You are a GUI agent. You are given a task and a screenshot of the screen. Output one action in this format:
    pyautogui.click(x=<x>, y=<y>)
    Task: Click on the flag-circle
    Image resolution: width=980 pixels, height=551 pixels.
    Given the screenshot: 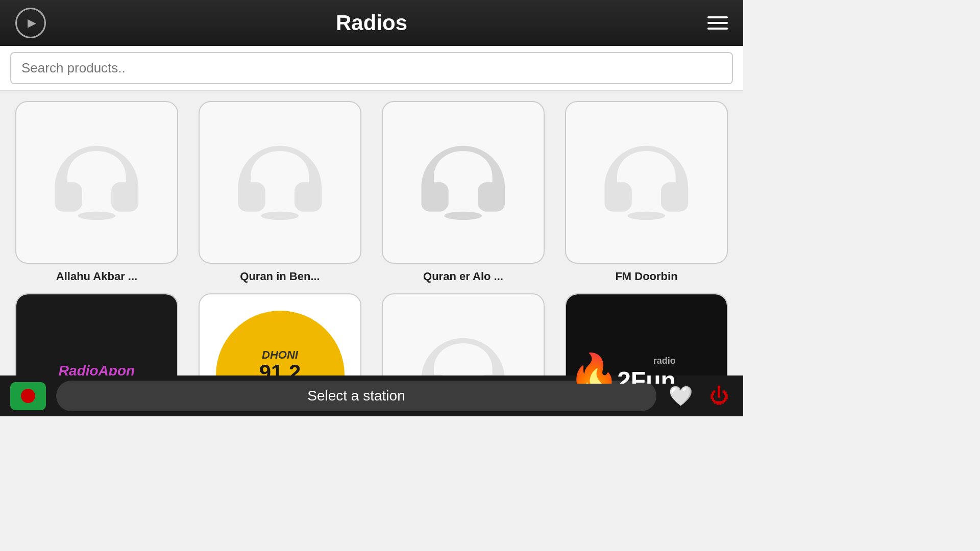 What is the action you would take?
    pyautogui.click(x=28, y=396)
    